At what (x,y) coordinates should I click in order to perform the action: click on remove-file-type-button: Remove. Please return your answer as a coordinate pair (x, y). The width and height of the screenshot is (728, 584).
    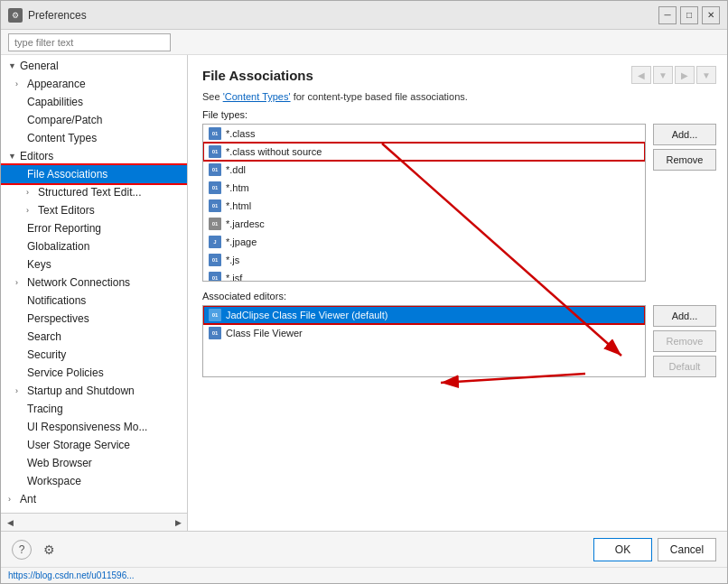
    Looking at the image, I should click on (685, 160).